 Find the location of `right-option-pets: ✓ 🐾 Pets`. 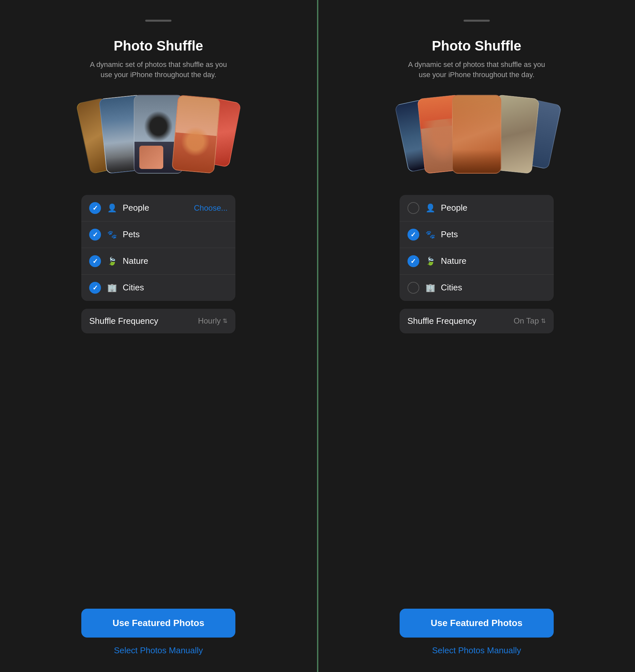

right-option-pets: ✓ 🐾 Pets is located at coordinates (477, 235).